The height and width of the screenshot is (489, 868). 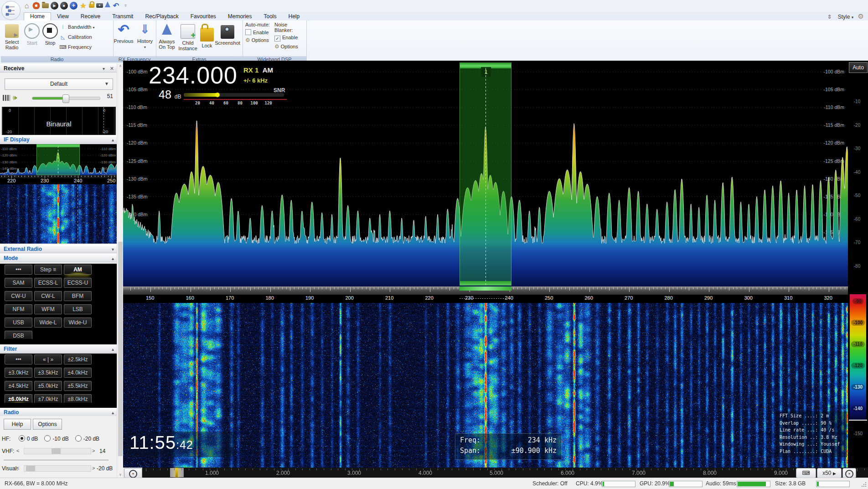 I want to click on colorbar-divider, so click(x=858, y=420).